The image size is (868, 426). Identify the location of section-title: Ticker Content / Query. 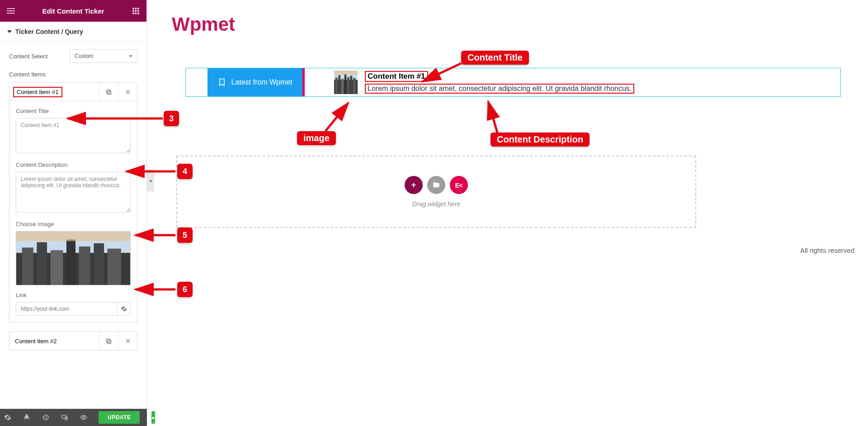
(49, 32).